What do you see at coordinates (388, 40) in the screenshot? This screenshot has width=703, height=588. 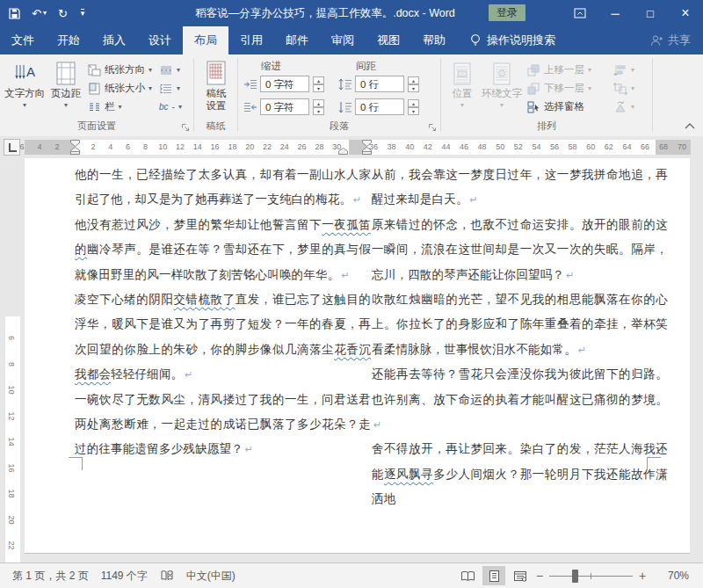 I see `tab-view: 视图` at bounding box center [388, 40].